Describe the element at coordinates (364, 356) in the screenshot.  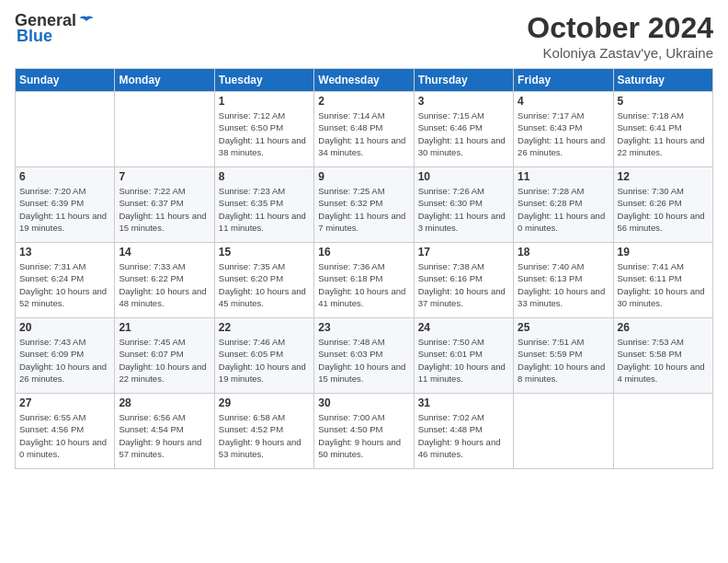
I see `calendar-week-row: 20Sunrise: 7:43 AM Sunset: 6:09 PM Dayli…` at that location.